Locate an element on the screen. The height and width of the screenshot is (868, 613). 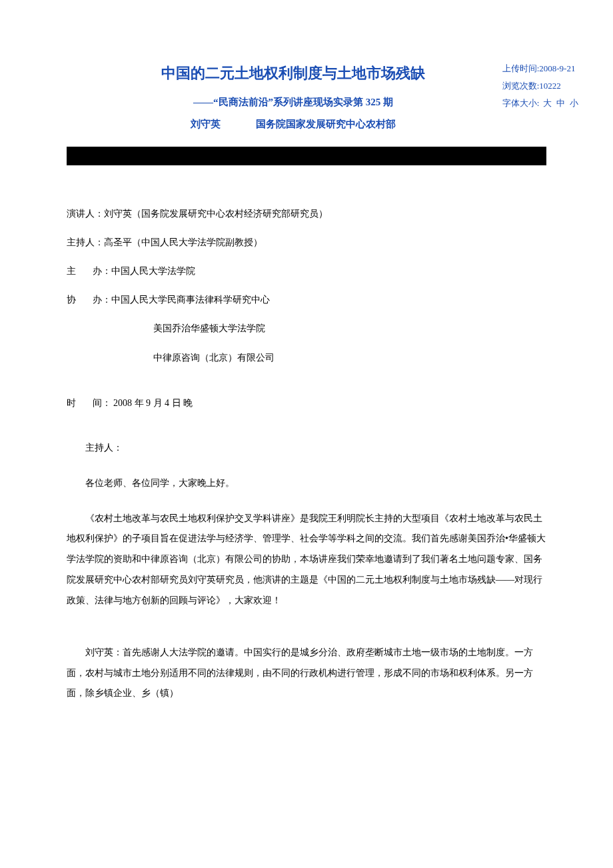
co-organizer-value: 中国人民大学民商事法律科学研究中心 is located at coordinates (191, 300).